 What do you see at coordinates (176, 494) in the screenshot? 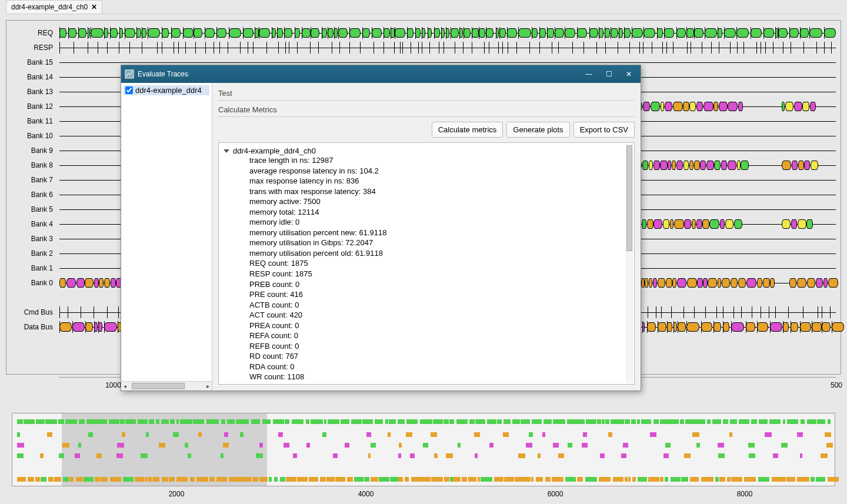
I see `overview-axis-label: 2000` at bounding box center [176, 494].